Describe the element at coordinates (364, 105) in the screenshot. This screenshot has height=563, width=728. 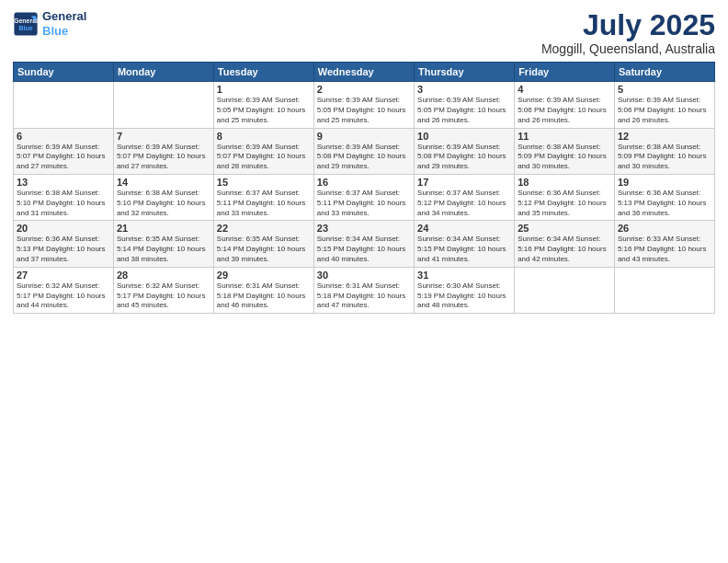
I see `calendar-cell: 2Sunrise: 6:39 AM Sunset: 5:05 PM Daylig…` at that location.